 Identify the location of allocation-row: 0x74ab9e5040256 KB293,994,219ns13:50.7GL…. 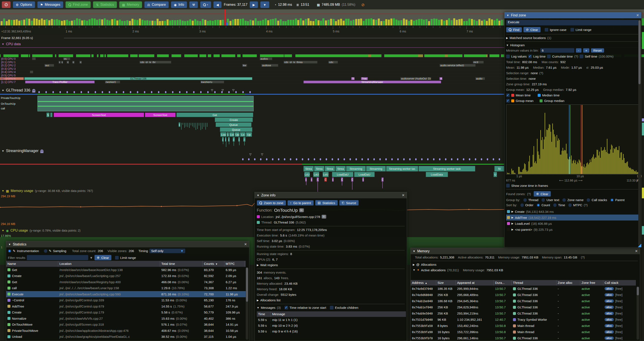
(523, 313).